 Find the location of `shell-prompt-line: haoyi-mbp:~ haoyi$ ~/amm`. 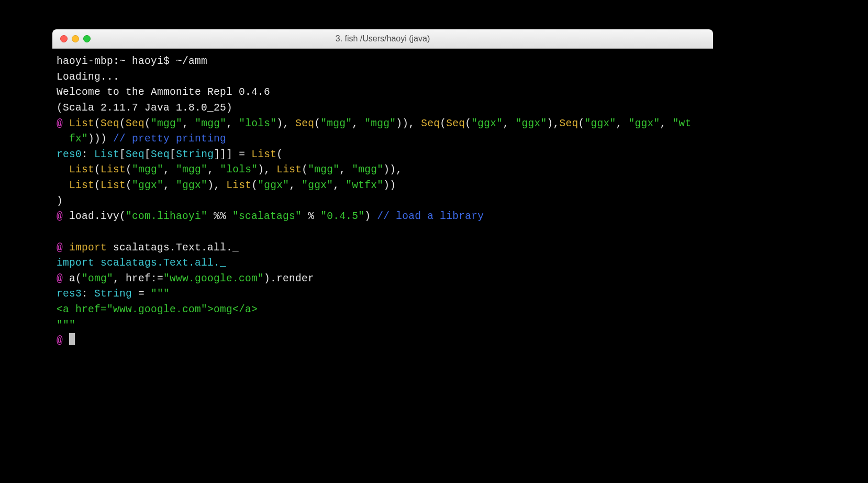

shell-prompt-line: haoyi-mbp:~ haoyi$ ~/amm is located at coordinates (132, 61).